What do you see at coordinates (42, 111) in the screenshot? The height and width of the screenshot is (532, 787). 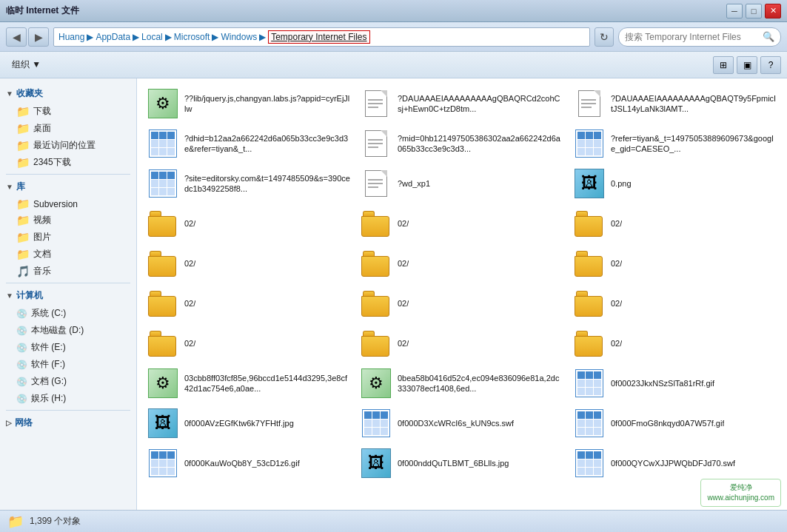 I see `download-label: 下载` at bounding box center [42, 111].